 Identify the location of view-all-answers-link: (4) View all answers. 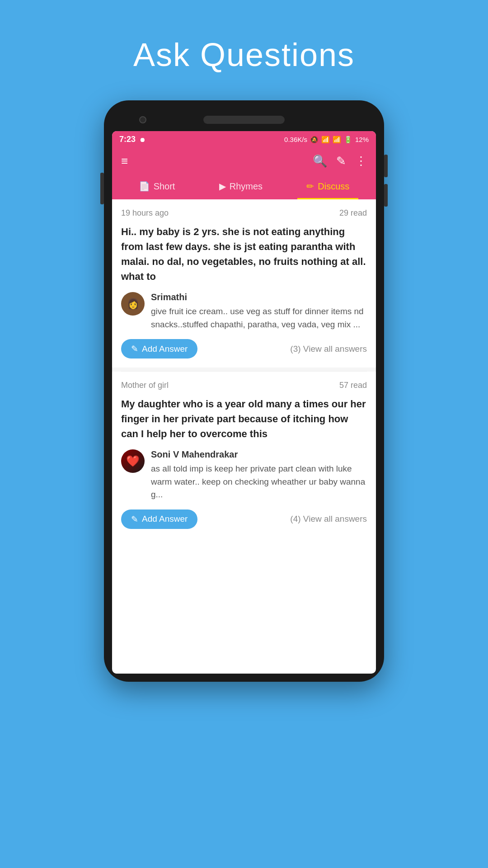
(328, 519).